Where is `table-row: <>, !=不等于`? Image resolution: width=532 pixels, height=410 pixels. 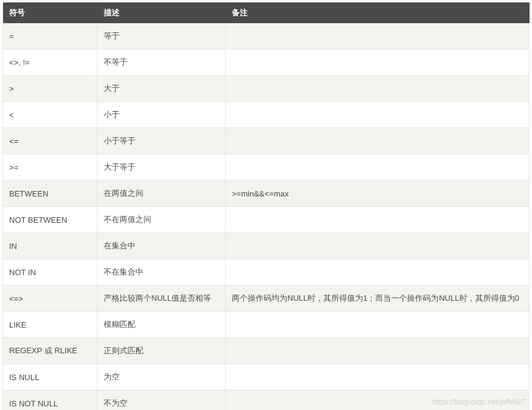
table-row: <>, !=不等于 is located at coordinates (266, 62).